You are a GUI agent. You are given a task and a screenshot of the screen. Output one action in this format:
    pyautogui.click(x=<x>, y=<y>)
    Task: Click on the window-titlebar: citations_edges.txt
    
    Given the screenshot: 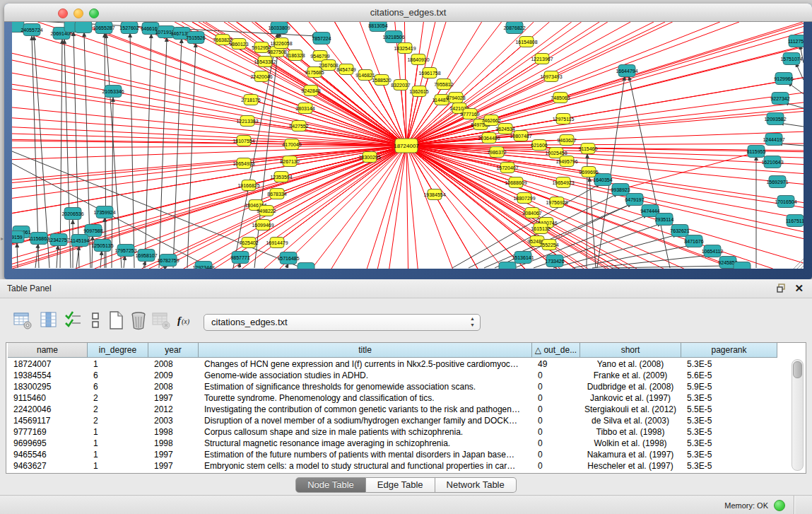 What is the action you would take?
    pyautogui.click(x=408, y=13)
    